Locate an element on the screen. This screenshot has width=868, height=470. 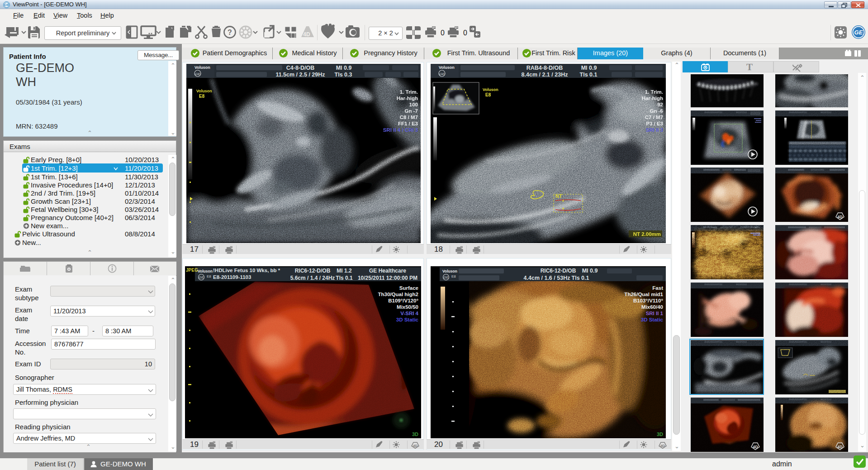
svg-text: 92 is located at coordinates (660, 105).